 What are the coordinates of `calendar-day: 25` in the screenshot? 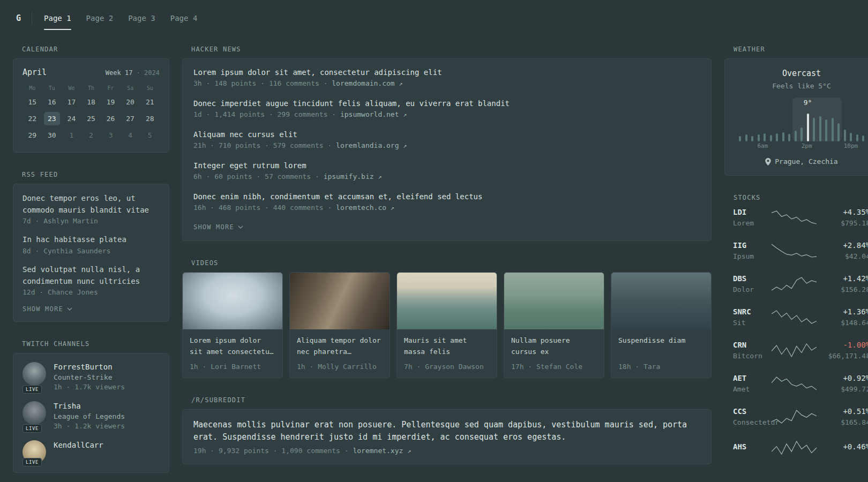 It's located at (91, 119).